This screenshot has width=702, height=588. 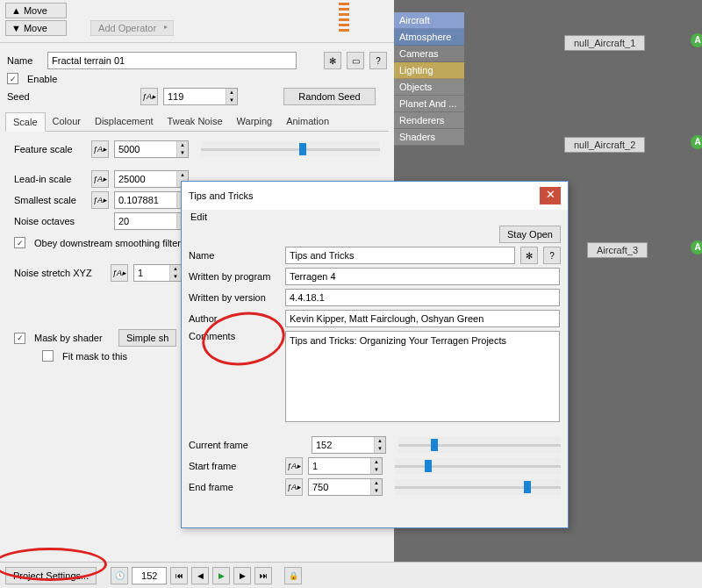 What do you see at coordinates (429, 70) in the screenshot?
I see `cat-lighting: Lighting` at bounding box center [429, 70].